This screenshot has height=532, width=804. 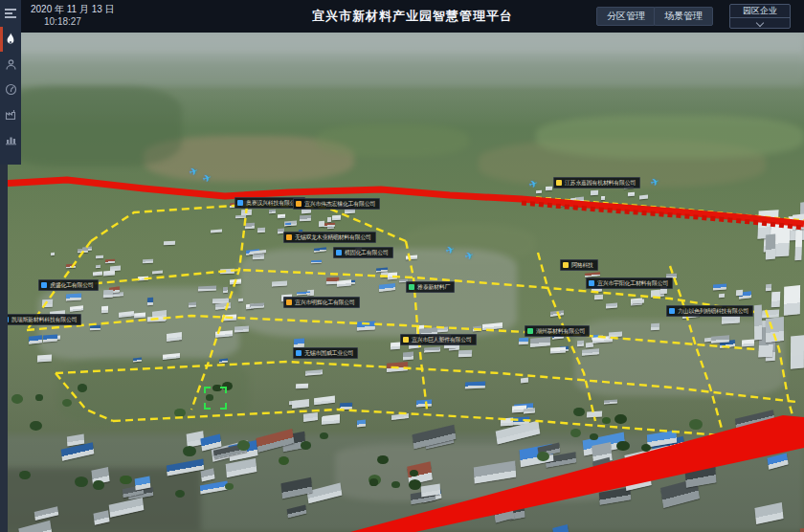 I want to click on sidebar-item-fire, so click(x=11, y=39).